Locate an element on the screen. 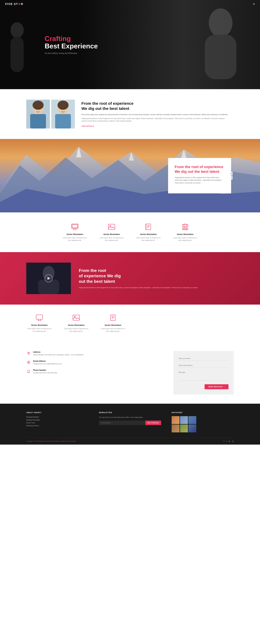 The width and height of the screenshot is (260, 644). icon-desc-1: Lorem ipsum dolor sit ametcons ec tetur … is located at coordinates (75, 239).